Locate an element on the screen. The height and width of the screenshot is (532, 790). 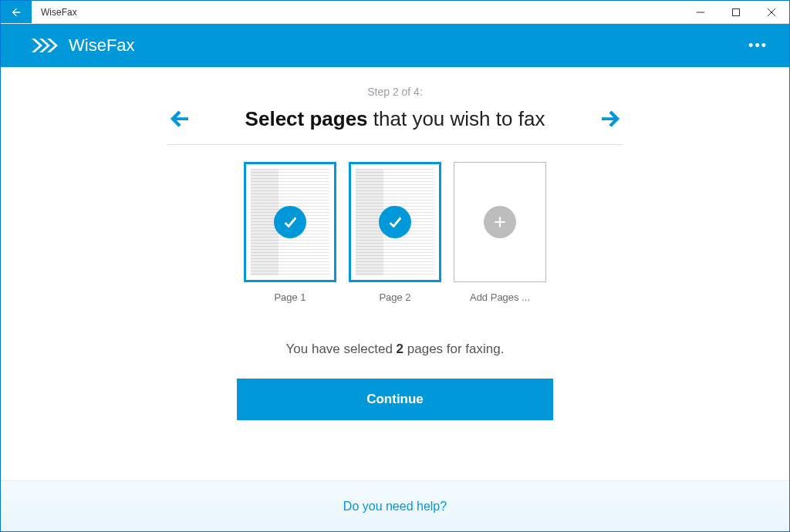
selection-summary: You have selected 2 pages for faxing. is located at coordinates (395, 349).